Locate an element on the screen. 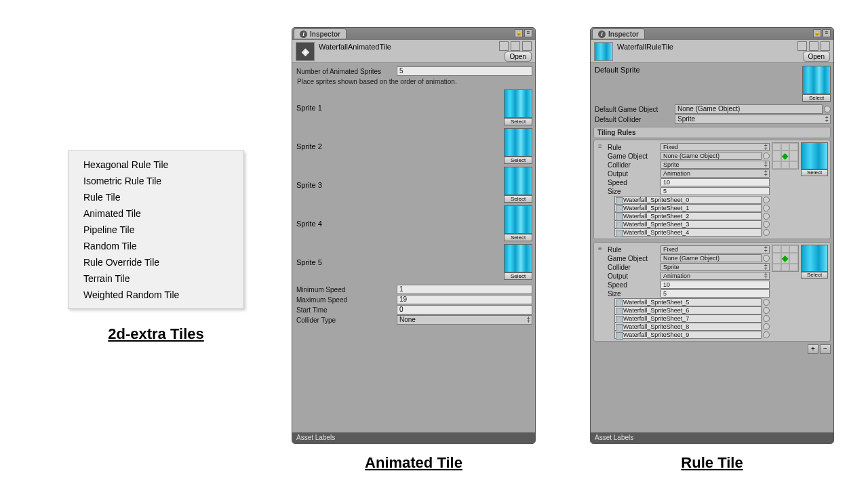 The height and width of the screenshot is (488, 868). label: Speed is located at coordinates (633, 285).